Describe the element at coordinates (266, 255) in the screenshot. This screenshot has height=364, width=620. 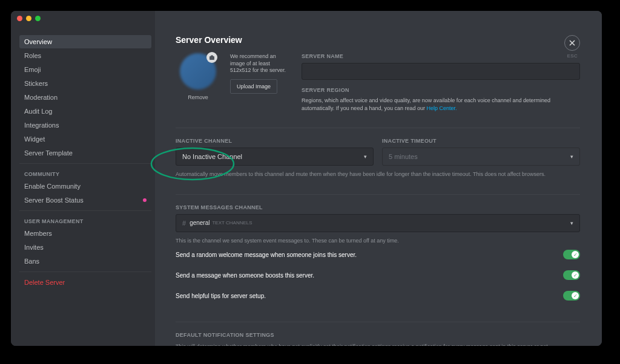
I see `toggle-label-welcome: Send a random welcome message when someo…` at that location.